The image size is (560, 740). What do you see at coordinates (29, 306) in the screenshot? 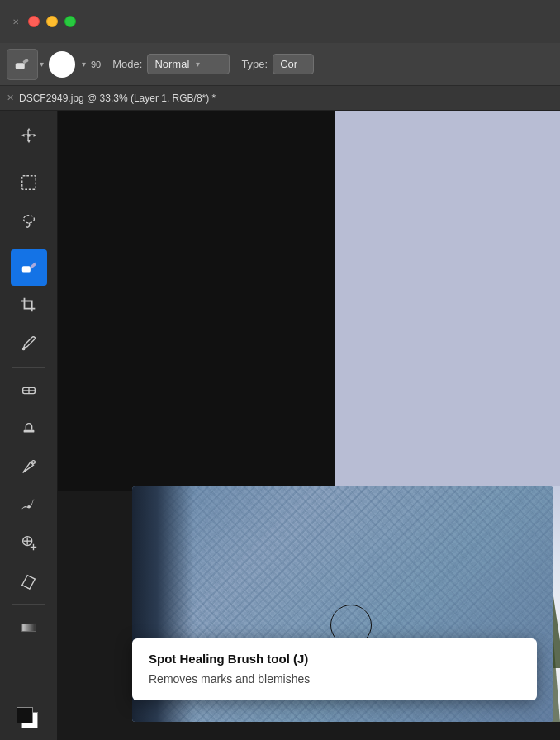
I see `sidebar-tool-crop` at bounding box center [29, 306].